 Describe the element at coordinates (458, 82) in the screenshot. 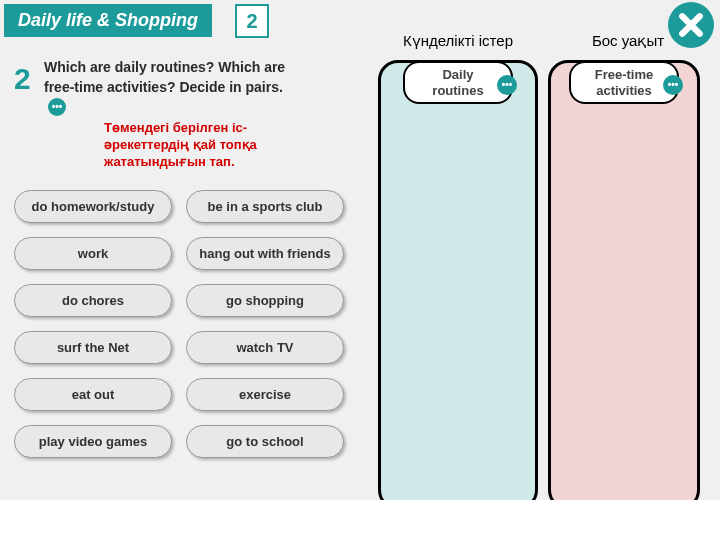

I see `drop-zone-1-title: Daily routines` at that location.